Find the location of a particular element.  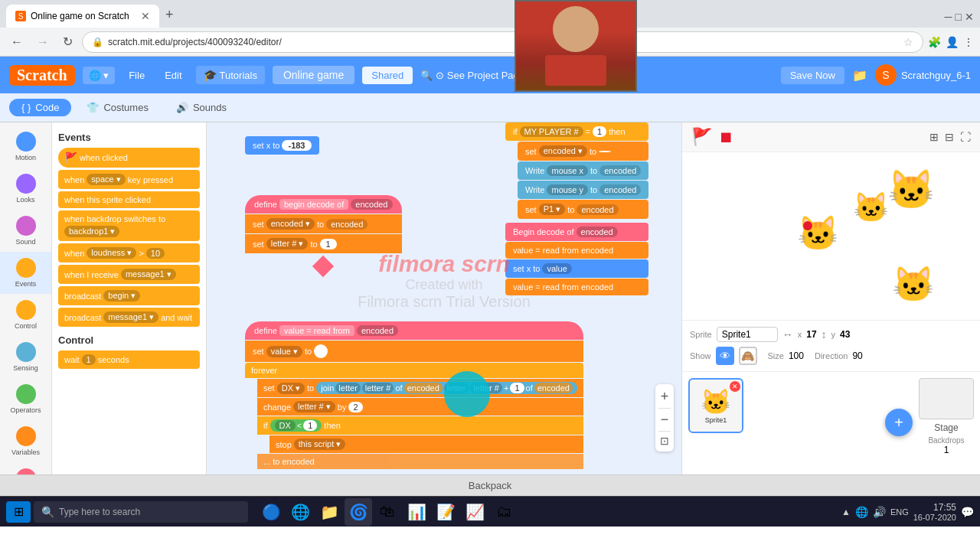

taskbar-app-excel: 📈 is located at coordinates (475, 512).